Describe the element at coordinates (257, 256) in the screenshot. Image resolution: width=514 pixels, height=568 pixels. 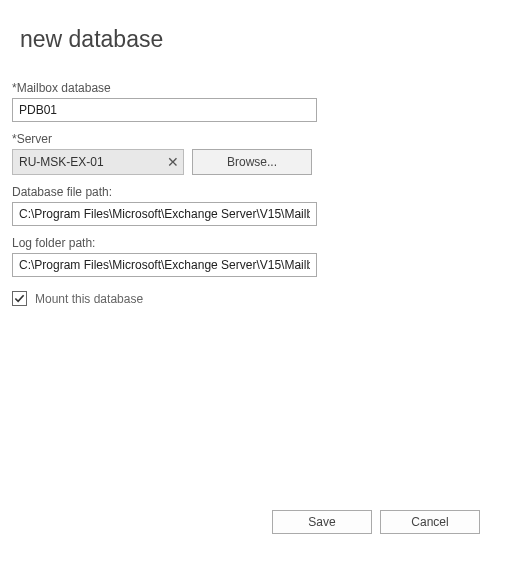
I see `logpath-field-block: Log folder path:` at that location.